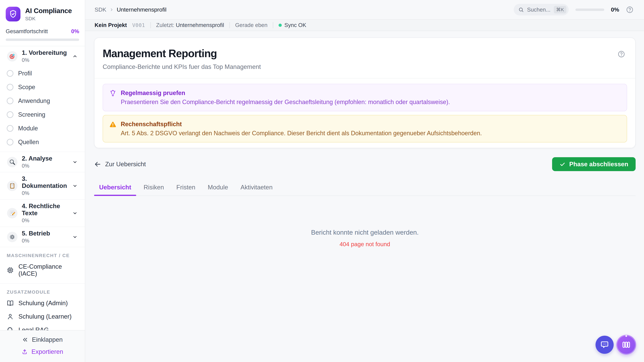 The height and width of the screenshot is (362, 644). Describe the element at coordinates (256, 189) in the screenshot. I see `tab-aktivitaeten: Aktivitaeten` at that location.